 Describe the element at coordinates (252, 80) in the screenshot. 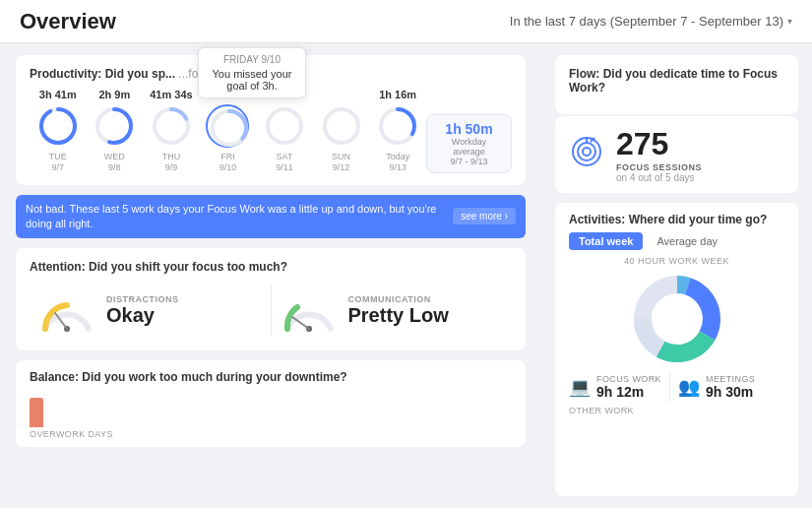

I see `tooltip-text: You missed your goal of 3h.` at that location.